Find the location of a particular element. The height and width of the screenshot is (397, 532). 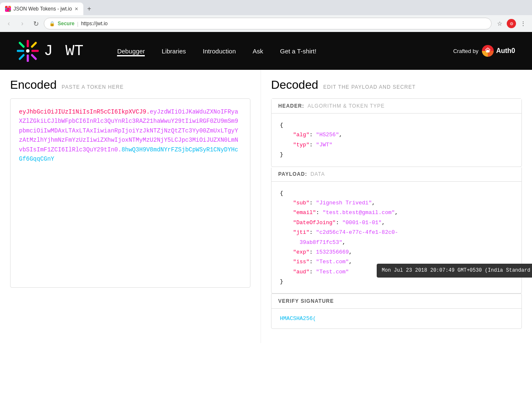

token-part1: eyJhbGciOiJIUzI1NiIsInR5cCI6IkpXVCJ9 is located at coordinates (82, 112).